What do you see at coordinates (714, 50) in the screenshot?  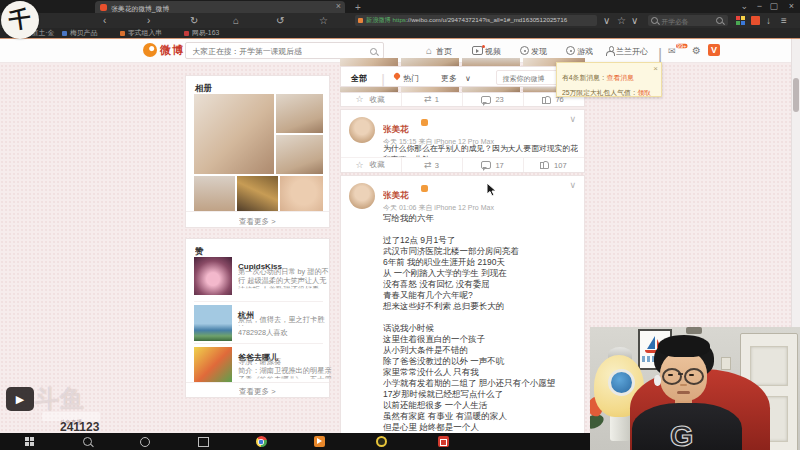 I see `vip-icon: V` at bounding box center [714, 50].